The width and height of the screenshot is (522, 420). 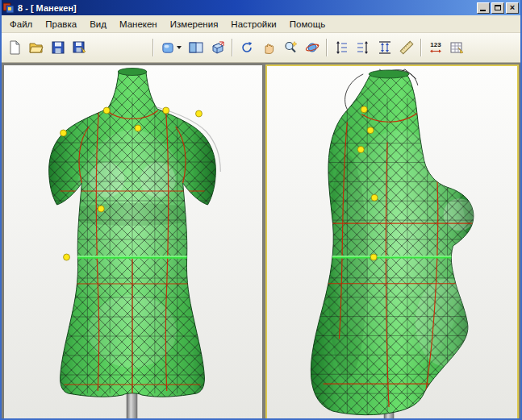 What do you see at coordinates (261, 8) in the screenshot?
I see `titlebar: 8 - [ Манекен] ×` at bounding box center [261, 8].